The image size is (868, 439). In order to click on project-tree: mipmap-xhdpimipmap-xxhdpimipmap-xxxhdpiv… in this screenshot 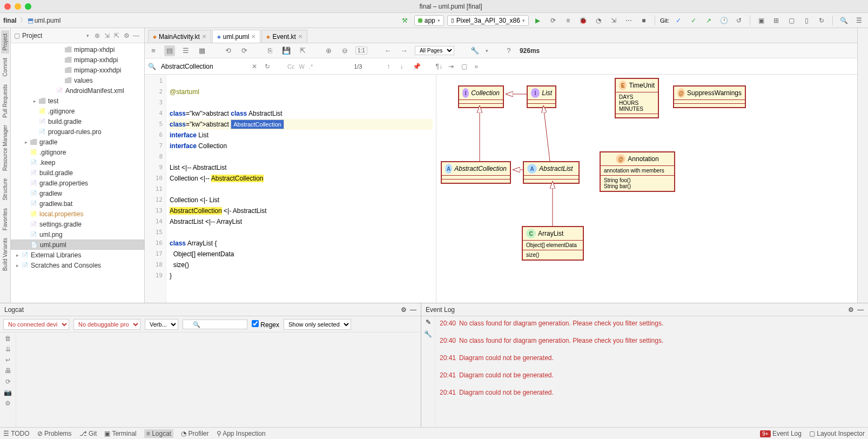, I will do `click(78, 173)`.